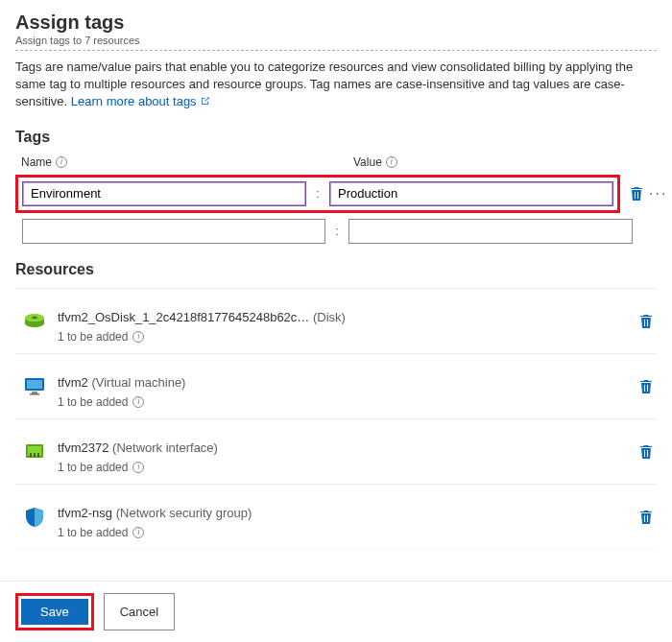  I want to click on resource-name: tfvm2 (Virtual machine), so click(353, 382).